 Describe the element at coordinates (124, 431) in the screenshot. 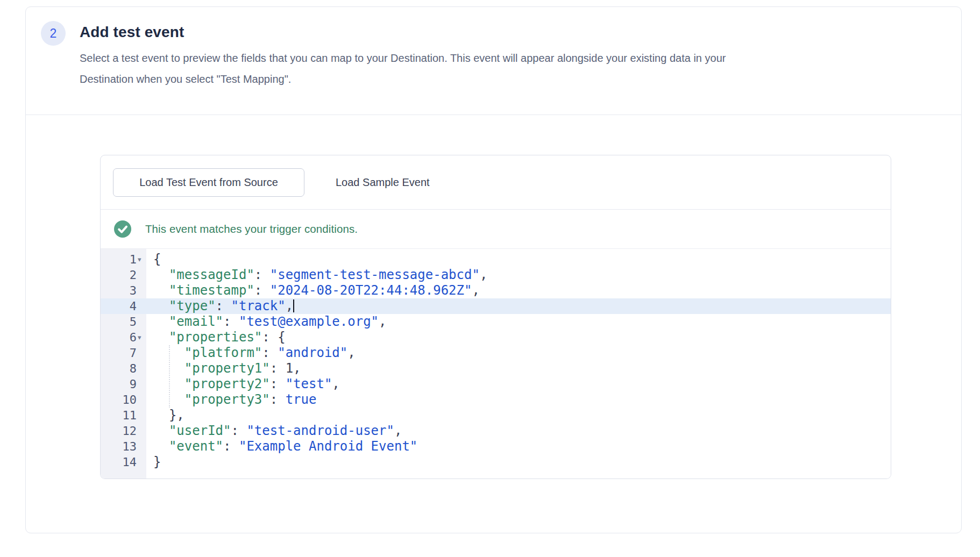

I see `line-number: 12` at that location.